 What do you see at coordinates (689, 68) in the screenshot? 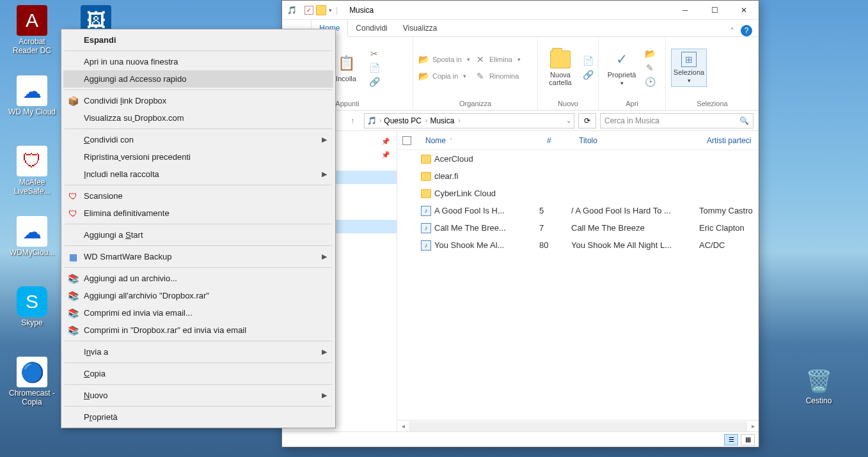
I see `ribbon-select-button: ⊞ Seleziona ▾` at bounding box center [689, 68].